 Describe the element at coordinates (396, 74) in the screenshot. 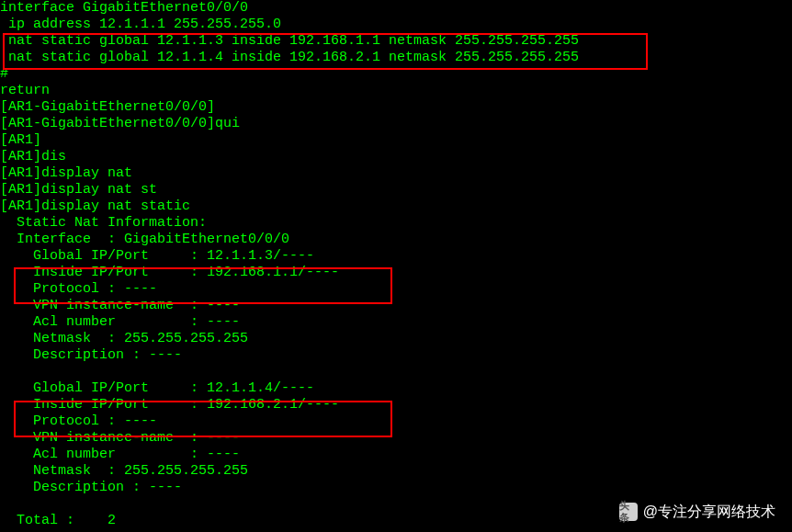

I see `terminal-line: #` at that location.